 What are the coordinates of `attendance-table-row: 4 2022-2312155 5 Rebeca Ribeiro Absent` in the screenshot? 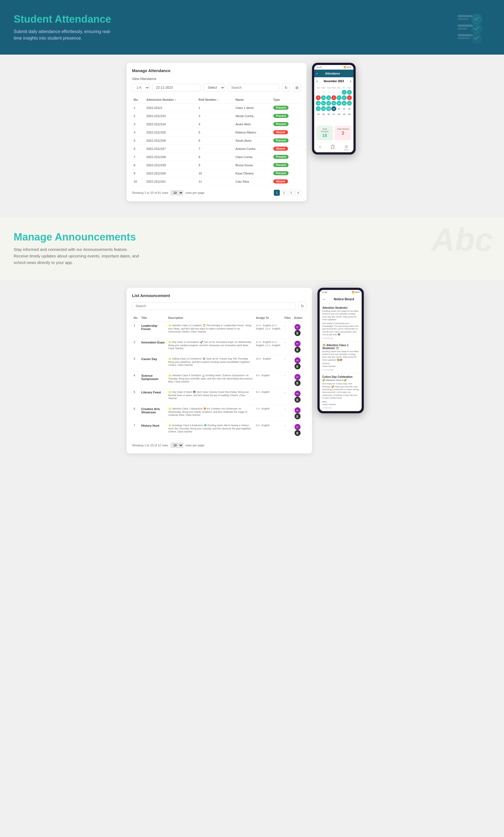 It's located at (217, 132).